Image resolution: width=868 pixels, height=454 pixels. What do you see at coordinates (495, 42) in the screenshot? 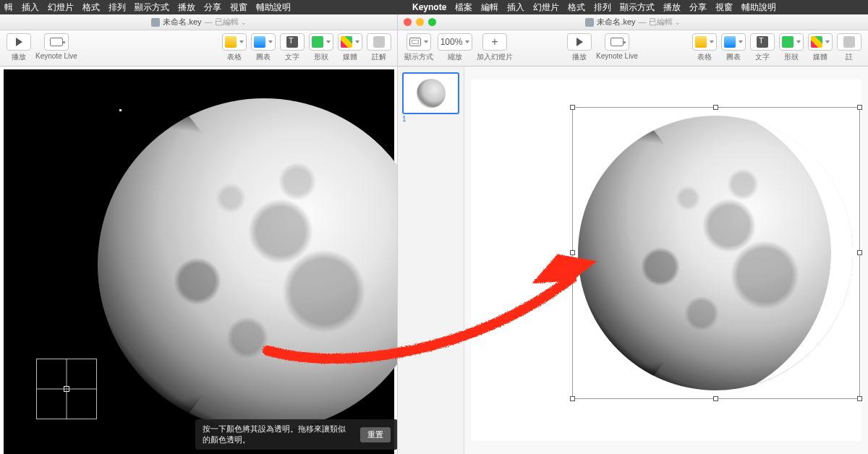
I see `add-slide-button: +` at bounding box center [495, 42].